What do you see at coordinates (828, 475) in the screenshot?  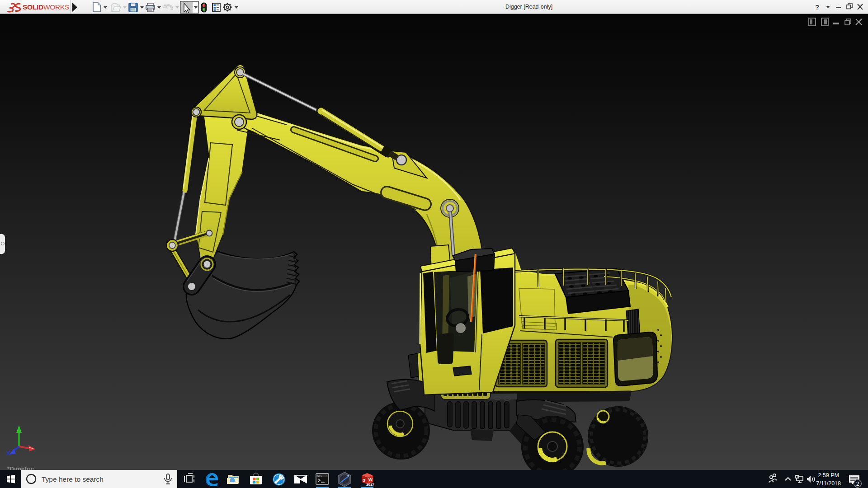 I see `svg-text: 2:59 PM` at bounding box center [828, 475].